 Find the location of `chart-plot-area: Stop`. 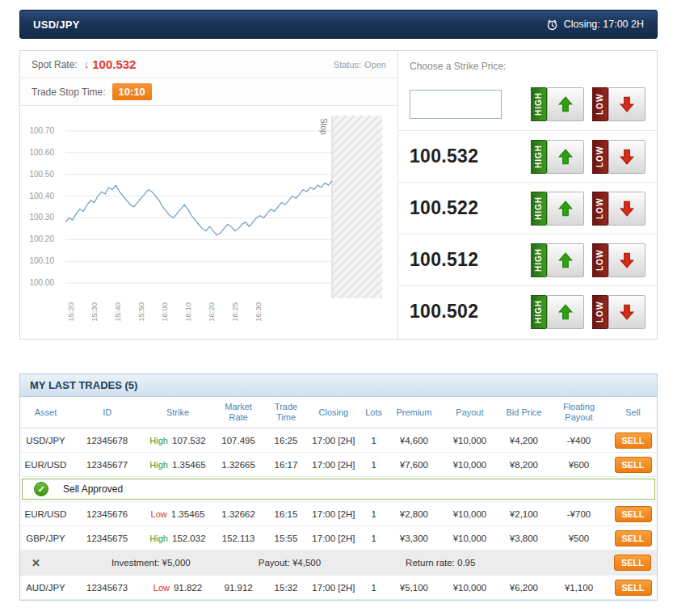

chart-plot-area: Stop is located at coordinates (224, 207).